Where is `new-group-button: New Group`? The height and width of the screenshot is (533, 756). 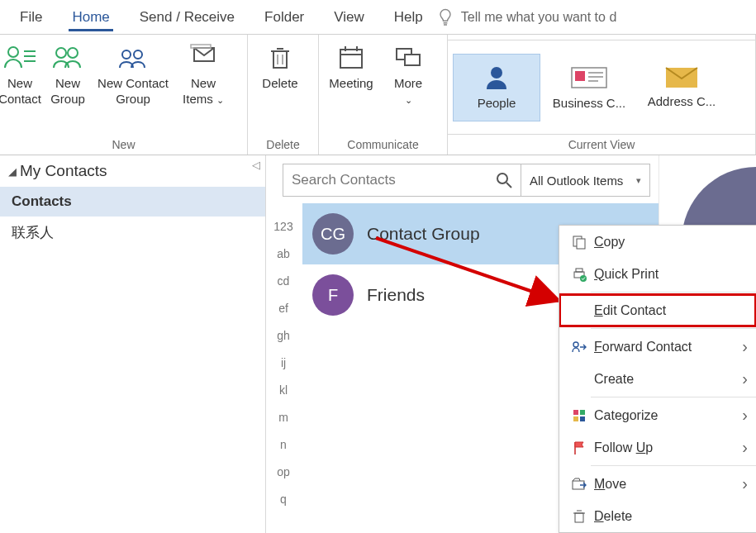 new-group-button: New Group is located at coordinates (68, 74).